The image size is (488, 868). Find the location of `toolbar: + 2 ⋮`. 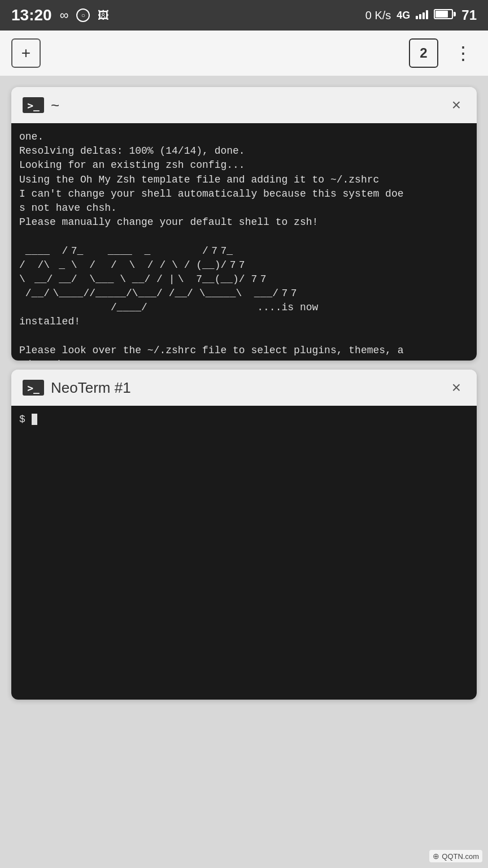

toolbar: + 2 ⋮ is located at coordinates (244, 53).